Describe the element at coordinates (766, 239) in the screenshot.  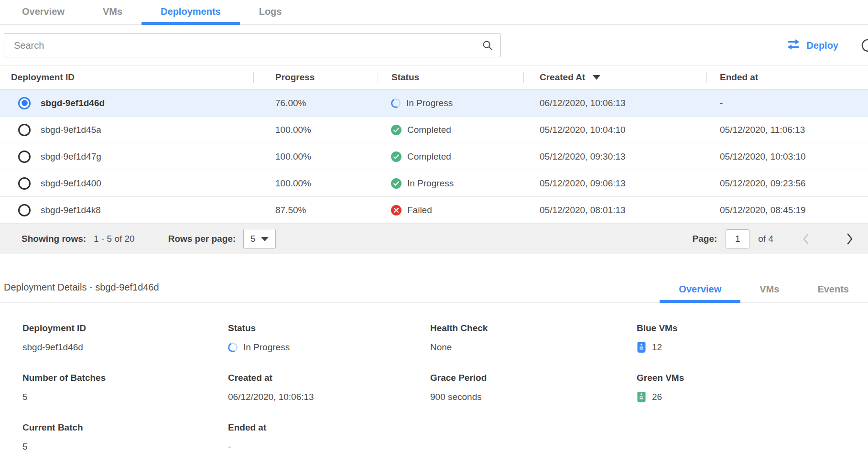
I see `page-total: of 4` at that location.